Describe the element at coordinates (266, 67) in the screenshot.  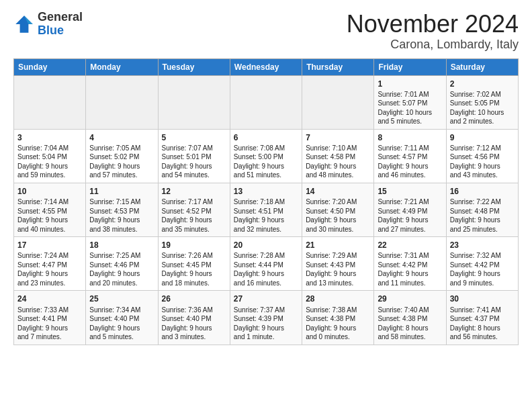
I see `column-header-wednesday: Wednesday` at that location.